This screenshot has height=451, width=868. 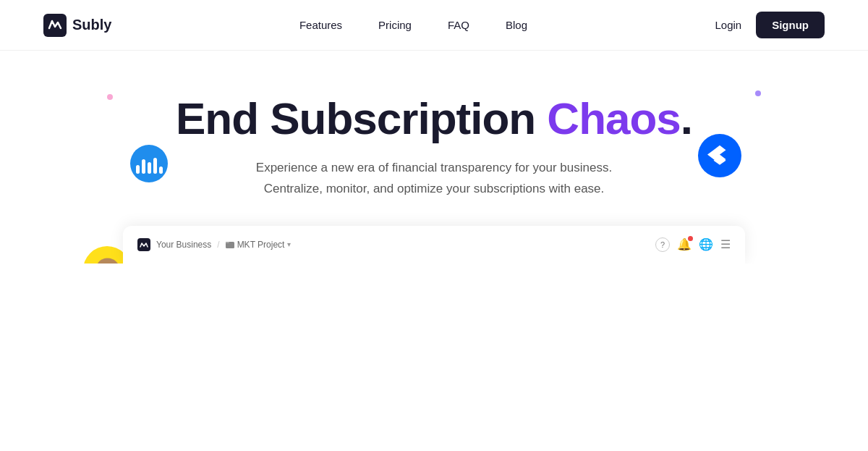 What do you see at coordinates (726, 245) in the screenshot?
I see `menu-icon: ☰` at bounding box center [726, 245].